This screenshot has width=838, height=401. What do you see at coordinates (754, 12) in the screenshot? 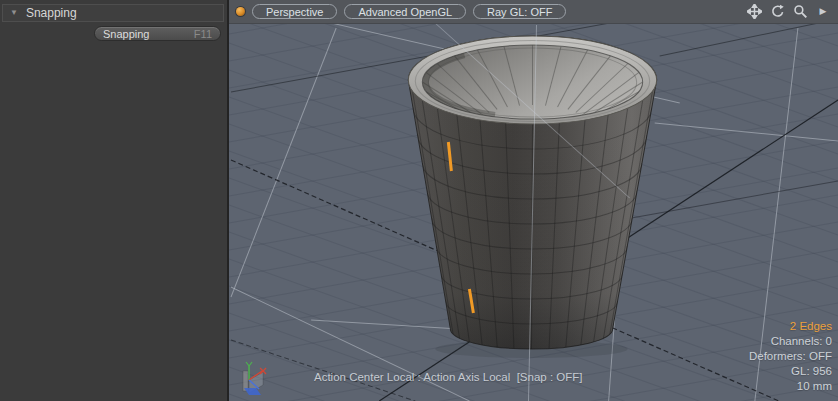
I see `pan-icon` at bounding box center [754, 12].